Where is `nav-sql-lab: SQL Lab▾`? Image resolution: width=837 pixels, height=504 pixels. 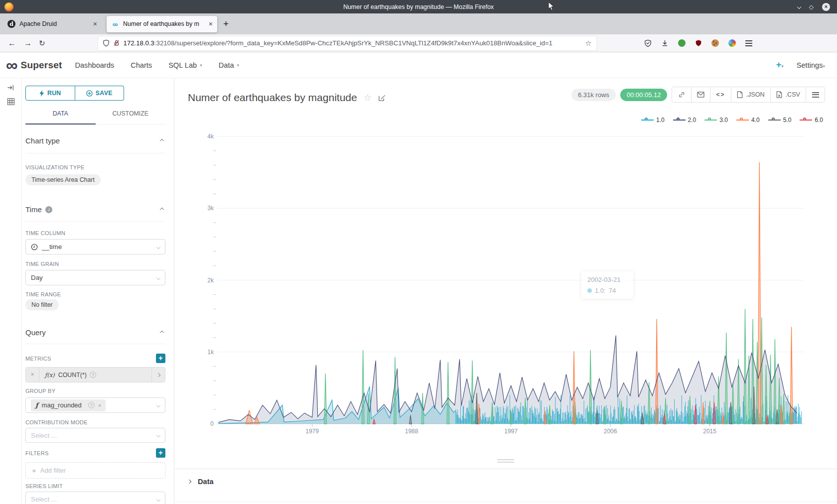
nav-sql-lab: SQL Lab▾ is located at coordinates (185, 65).